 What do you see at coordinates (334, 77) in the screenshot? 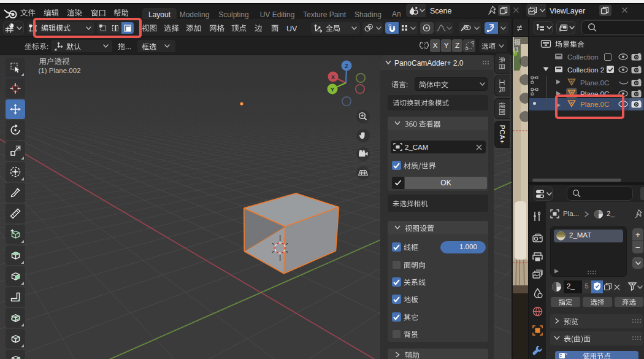
I see `svg-text: X` at bounding box center [334, 77].